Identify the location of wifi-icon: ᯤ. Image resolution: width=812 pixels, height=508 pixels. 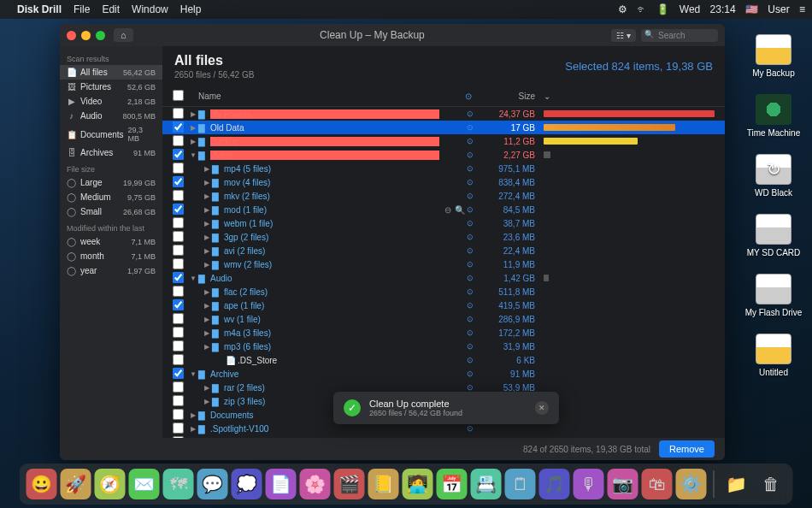
(642, 9).